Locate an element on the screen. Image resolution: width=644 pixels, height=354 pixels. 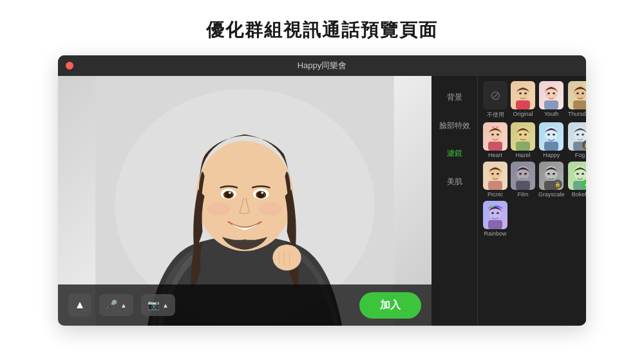
filter-thumb-none: ⊘ is located at coordinates (495, 95).